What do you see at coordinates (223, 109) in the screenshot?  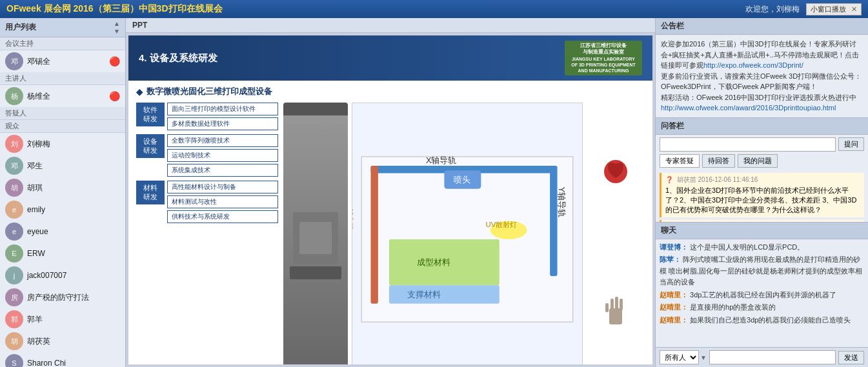 I see `research-item: 面向三维打印的模型设计软件` at bounding box center [223, 109].